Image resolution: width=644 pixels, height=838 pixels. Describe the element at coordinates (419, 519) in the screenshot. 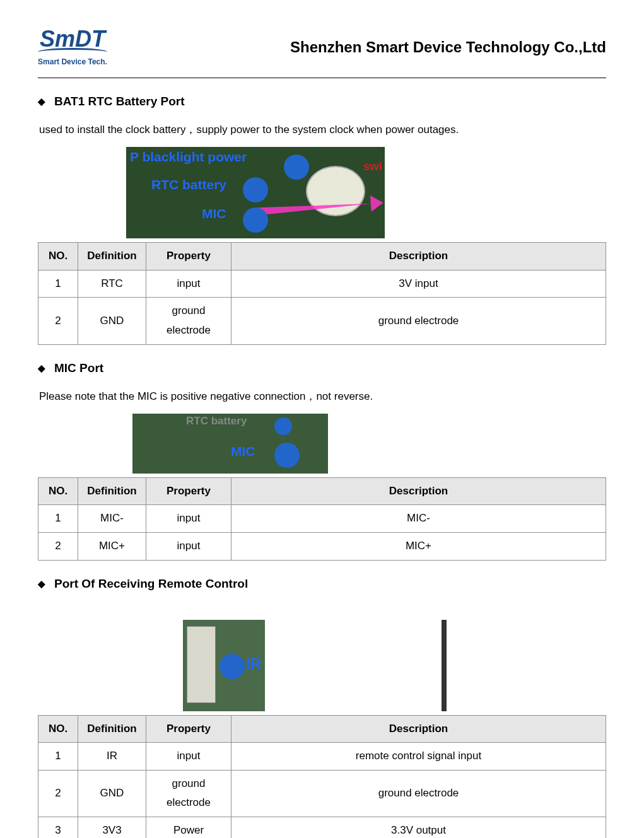

I see `cell-desc: MIC-` at that location.